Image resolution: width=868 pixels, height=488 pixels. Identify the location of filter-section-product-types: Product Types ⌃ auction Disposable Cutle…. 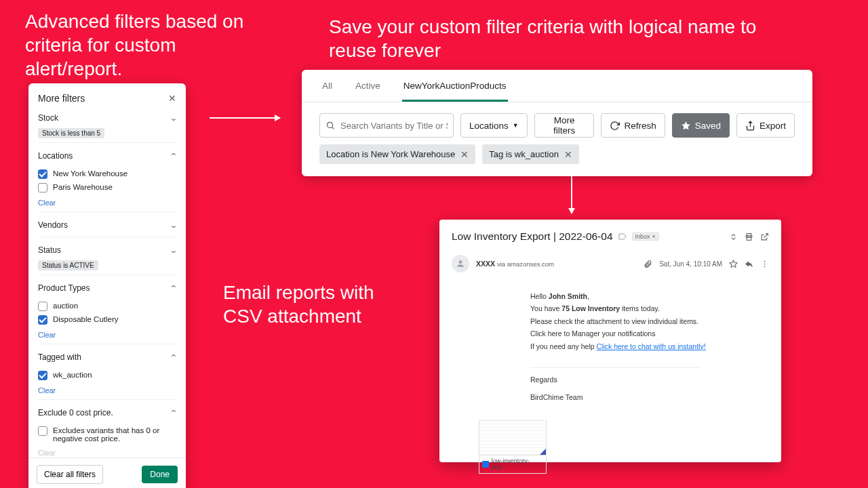
(107, 309).